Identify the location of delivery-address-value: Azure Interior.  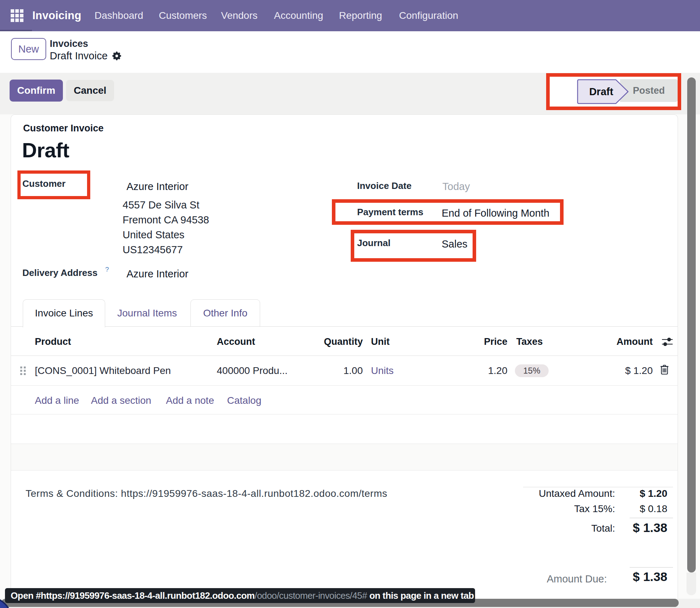
(157, 274).